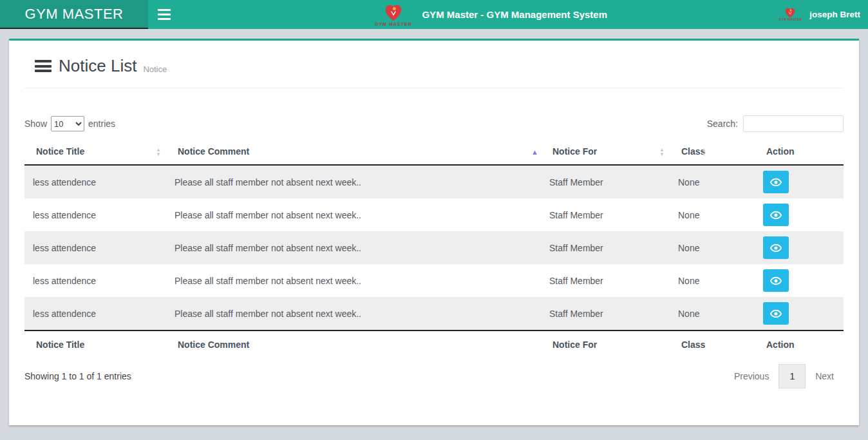  Describe the element at coordinates (491, 14) in the screenshot. I see `brand-area: GYM MASTER GYM Master - GYM Management S…` at that location.